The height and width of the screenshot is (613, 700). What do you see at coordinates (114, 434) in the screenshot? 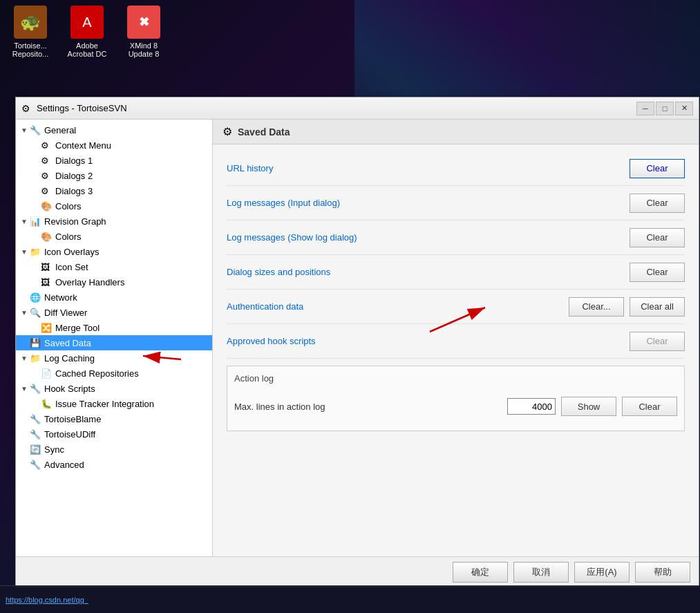
I see `tree-item-tortoise-udiff: 🔧 TortoiseUDiff` at bounding box center [114, 434].